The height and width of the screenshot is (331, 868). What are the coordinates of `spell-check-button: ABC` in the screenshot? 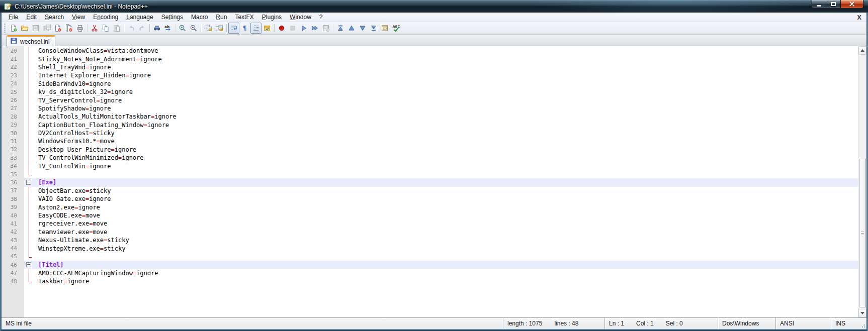 It's located at (396, 28).